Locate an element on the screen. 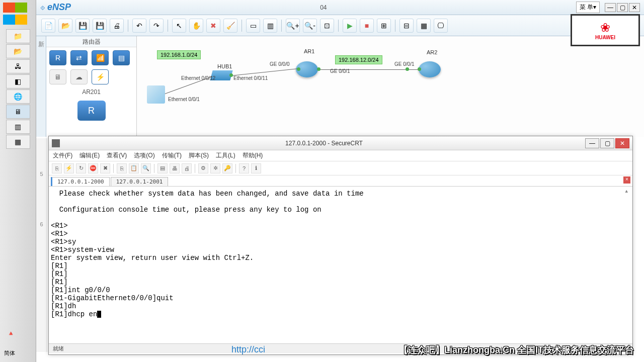  palette-cloud-icon: ☁ is located at coordinates (79, 77).